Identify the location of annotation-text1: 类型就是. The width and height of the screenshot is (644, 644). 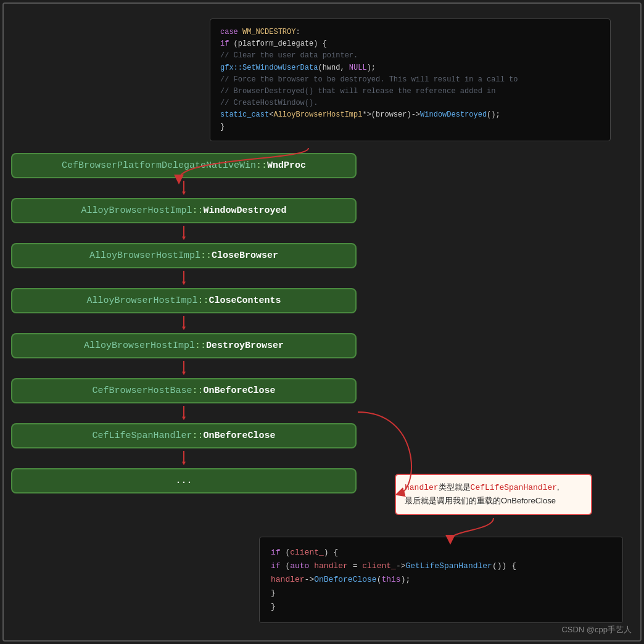
(455, 487).